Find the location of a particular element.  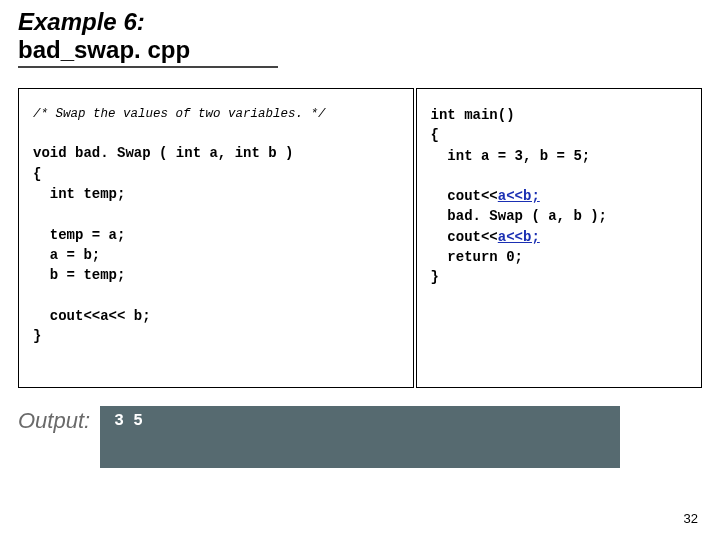

code-line: cout<<a<< b; is located at coordinates (218, 316).